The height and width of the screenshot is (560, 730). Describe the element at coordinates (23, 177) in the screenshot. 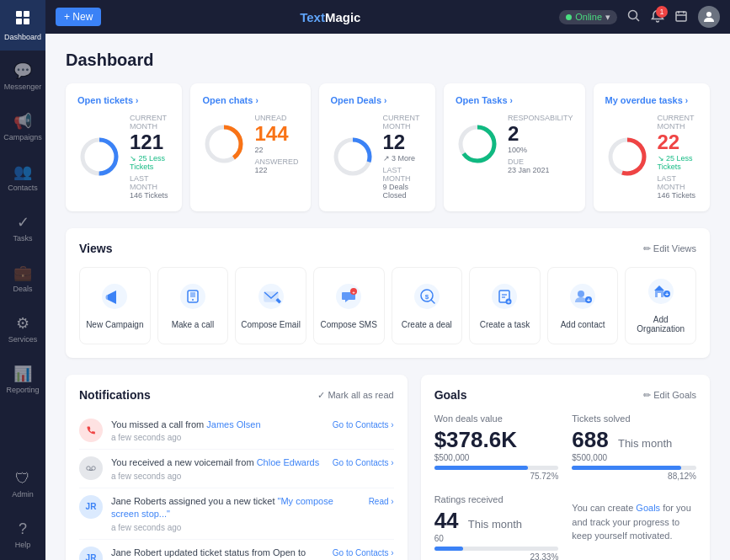

I see `sidebar-item-contacts: 👥 Contacts` at that location.